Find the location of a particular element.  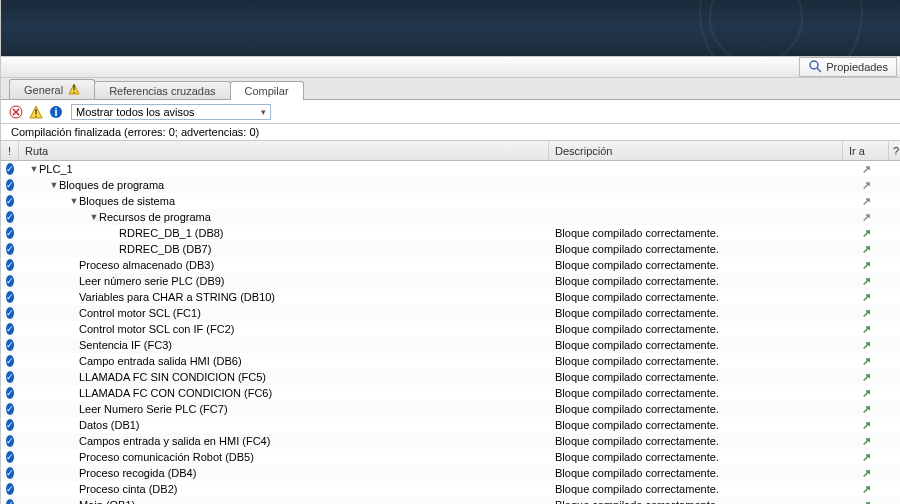

result-row: ▼PLC_1↗ is located at coordinates (450, 169).